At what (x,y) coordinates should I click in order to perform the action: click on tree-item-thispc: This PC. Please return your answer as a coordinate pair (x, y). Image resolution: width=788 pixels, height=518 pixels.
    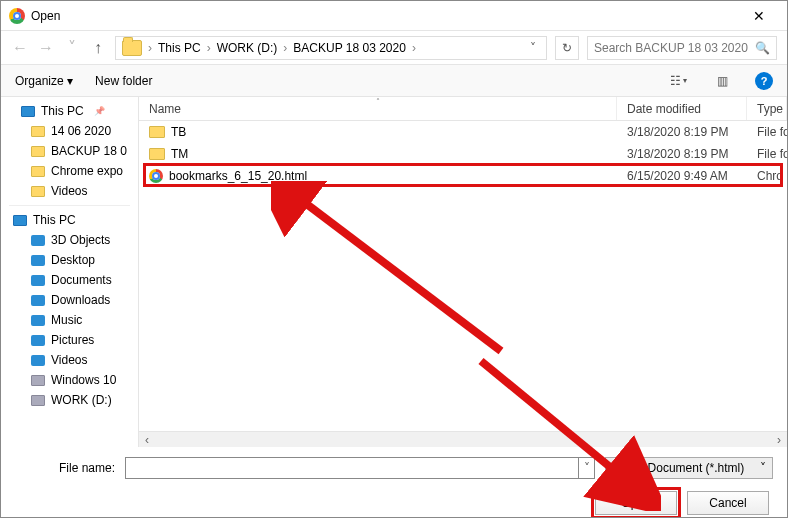
    Looking at the image, I should click on (70, 220).